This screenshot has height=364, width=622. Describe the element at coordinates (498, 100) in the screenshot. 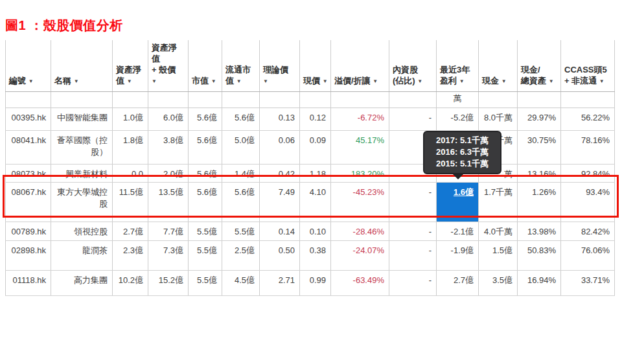

I see `unit-cell-cash` at that location.